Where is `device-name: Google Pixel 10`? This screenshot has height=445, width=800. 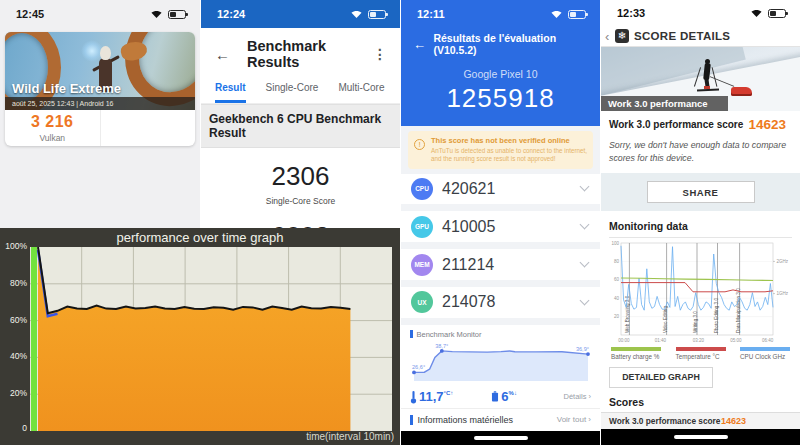
device-name: Google Pixel 10 is located at coordinates (500, 74).